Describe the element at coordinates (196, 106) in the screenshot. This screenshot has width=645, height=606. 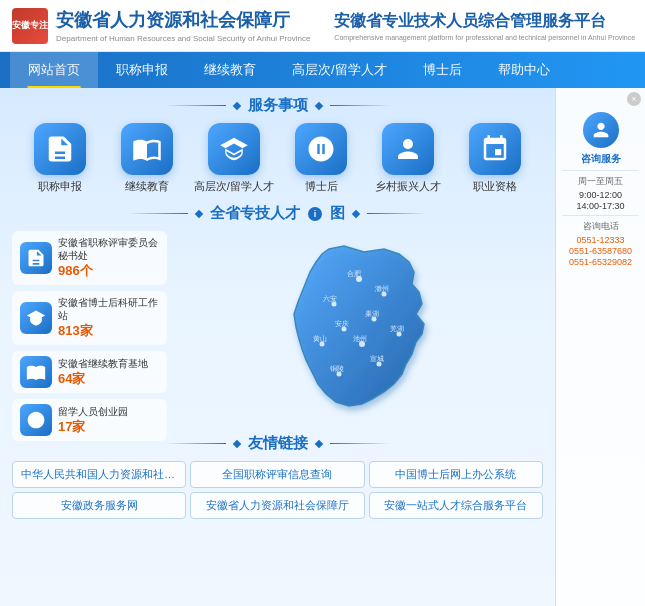
I see `title-line-left` at that location.